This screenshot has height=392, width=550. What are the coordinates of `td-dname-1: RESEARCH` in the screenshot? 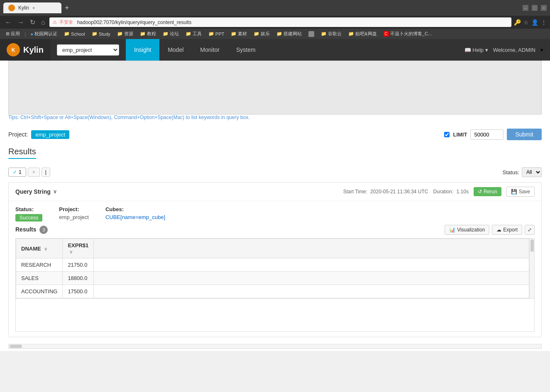 It's located at (39, 265).